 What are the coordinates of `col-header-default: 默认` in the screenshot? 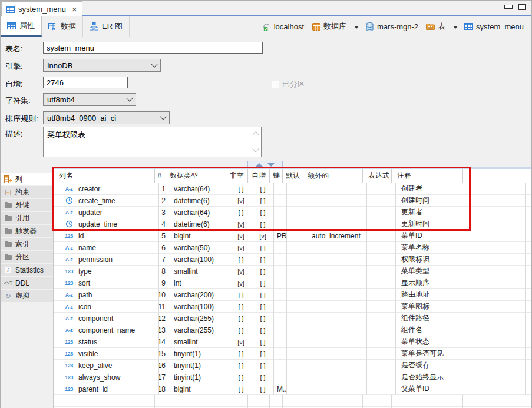 It's located at (292, 176).